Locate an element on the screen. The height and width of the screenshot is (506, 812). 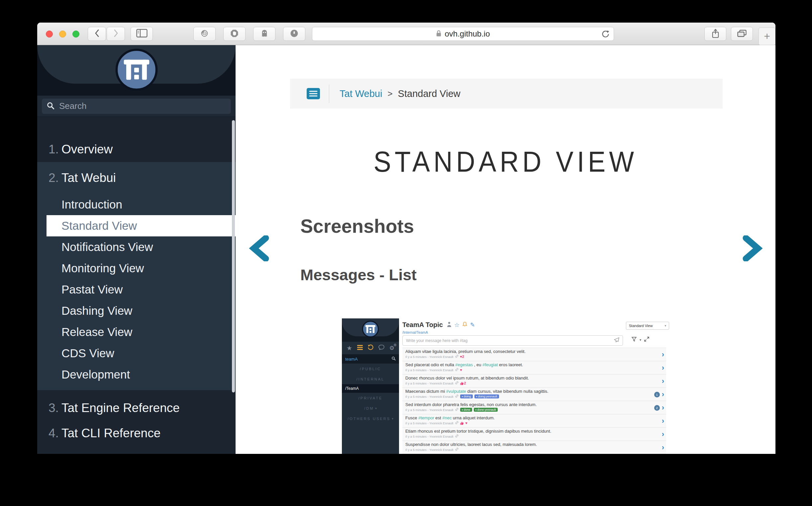
previous-page-arrow is located at coordinates (259, 248).